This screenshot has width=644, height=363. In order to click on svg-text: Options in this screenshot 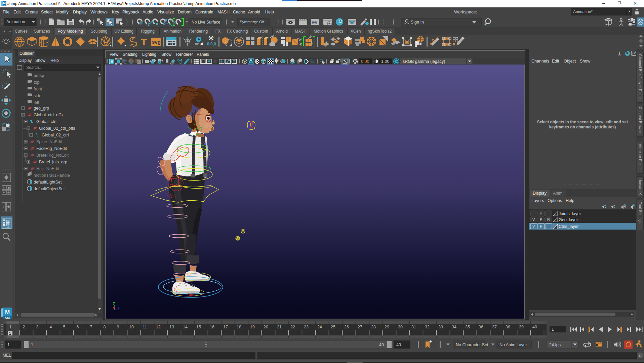, I will do `click(555, 201)`.